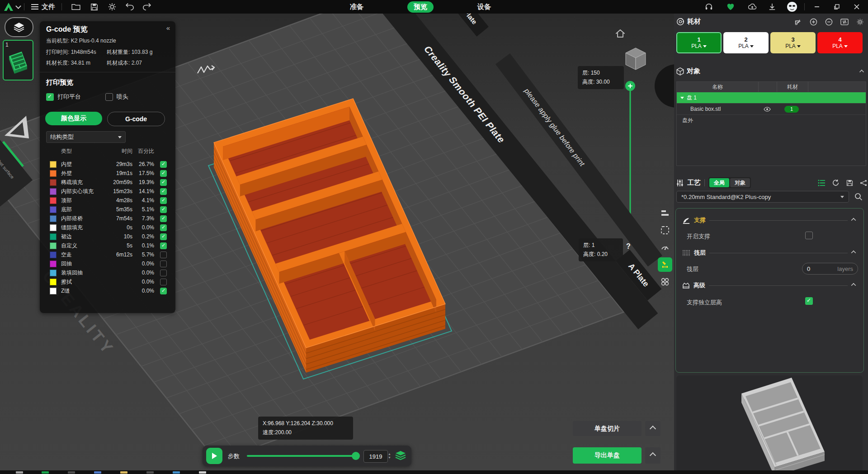 This screenshot has width=868, height=474. What do you see at coordinates (830, 269) in the screenshot?
I see `raft-layers-input: 0 layers` at bounding box center [830, 269].